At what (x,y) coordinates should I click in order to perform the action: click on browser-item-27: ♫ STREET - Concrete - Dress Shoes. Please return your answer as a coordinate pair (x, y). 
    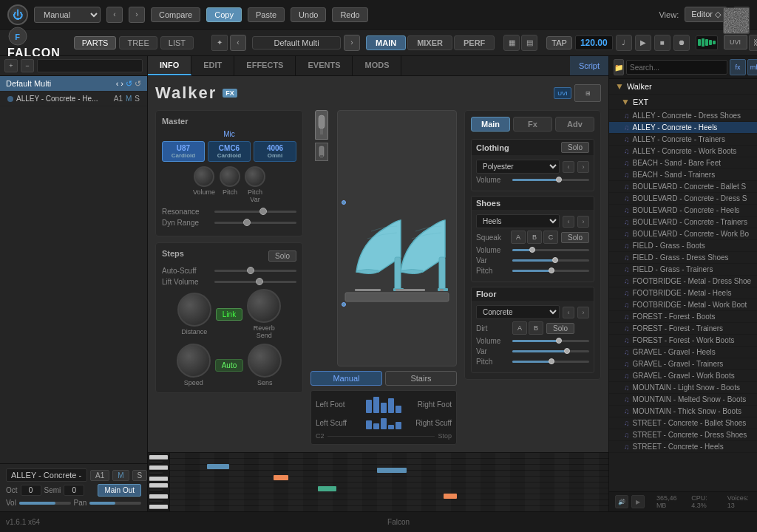
    Looking at the image, I should click on (683, 435).